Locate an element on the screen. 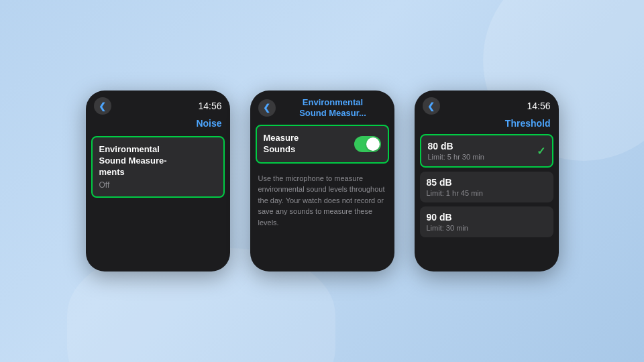  description-text: Use the microphone to measure environmen… is located at coordinates (322, 201).